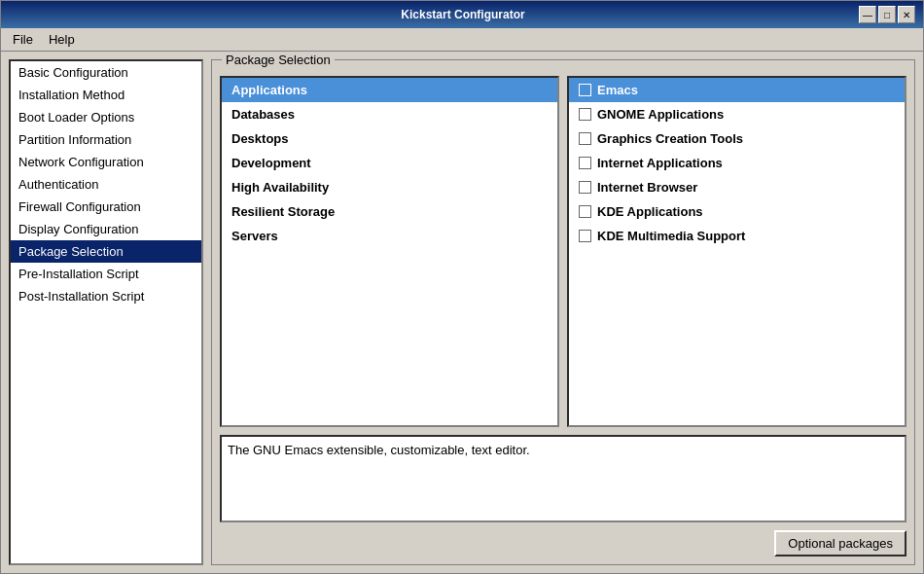 This screenshot has width=924, height=574. What do you see at coordinates (463, 15) in the screenshot?
I see `window-title: Kickstart Configurator` at bounding box center [463, 15].